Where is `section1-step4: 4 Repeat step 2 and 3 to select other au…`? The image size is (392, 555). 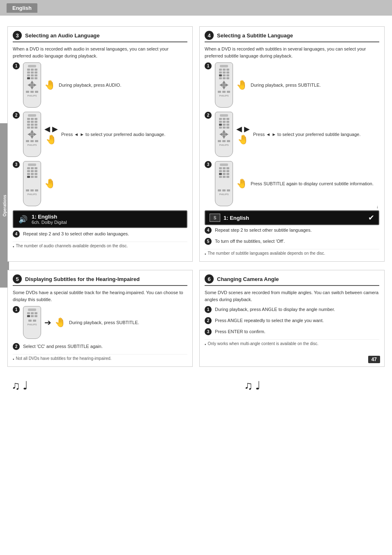 section1-step4: 4 Repeat step 2 and 3 to select other au… is located at coordinates (100, 234).